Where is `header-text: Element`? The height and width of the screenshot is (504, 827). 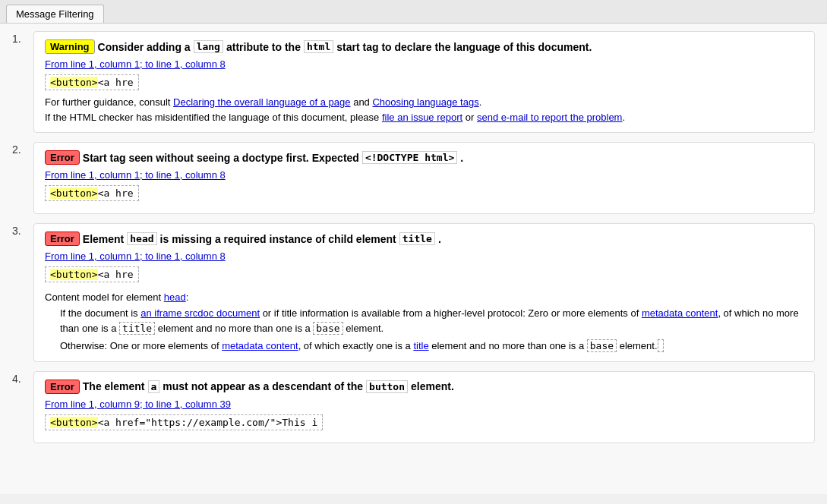 header-text: Element is located at coordinates (103, 239).